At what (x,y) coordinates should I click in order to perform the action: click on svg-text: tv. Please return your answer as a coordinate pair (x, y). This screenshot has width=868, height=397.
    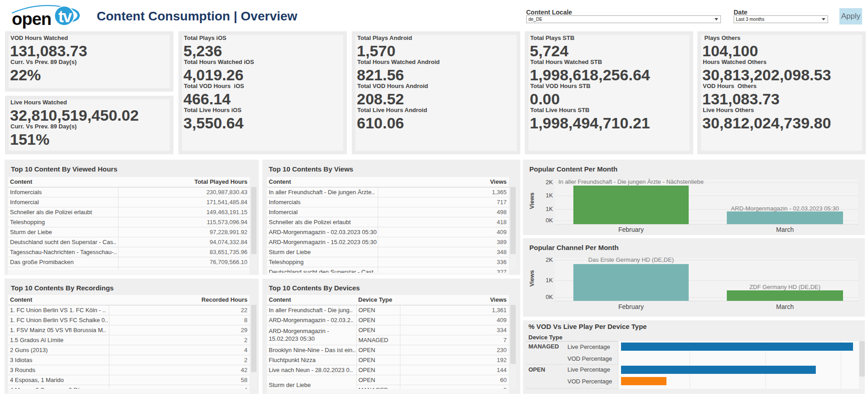
    Looking at the image, I should click on (65, 16).